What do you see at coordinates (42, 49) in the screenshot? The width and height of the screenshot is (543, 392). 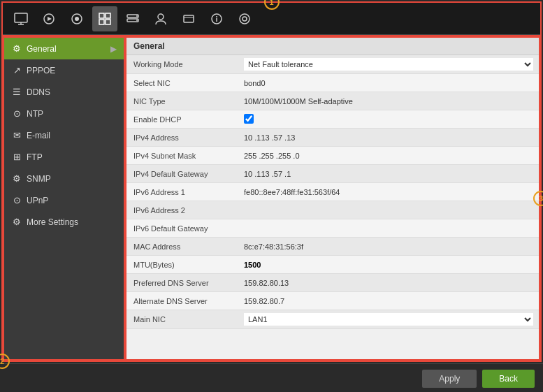 I see `sidebar-label-general: General` at bounding box center [42, 49].